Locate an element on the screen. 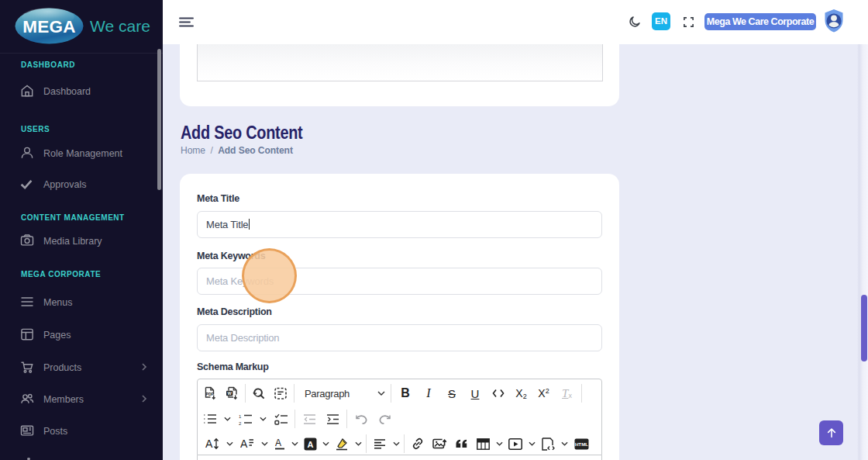 This screenshot has width=868, height=460. svg-text: We care is located at coordinates (120, 26).